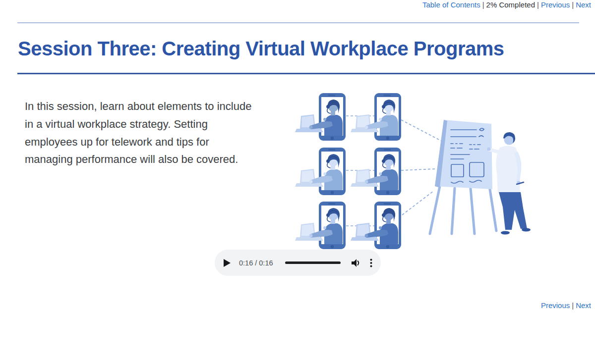  I want to click on title-divider, so click(306, 73).